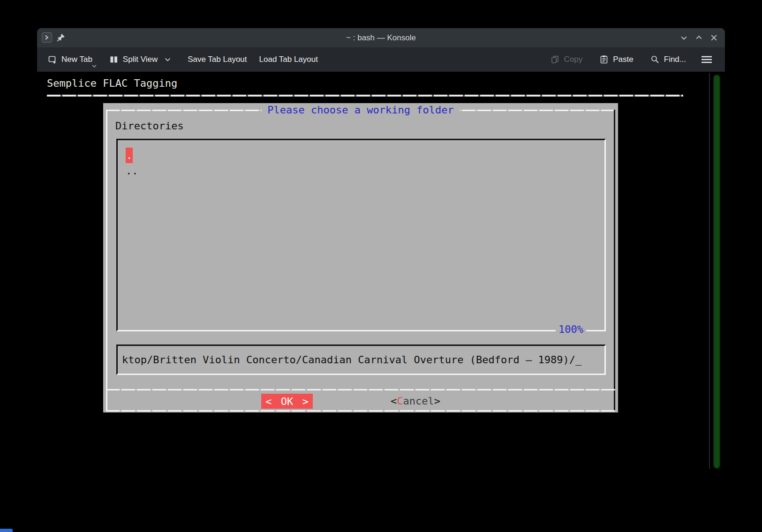  I want to click on text-cursor: _, so click(579, 360).